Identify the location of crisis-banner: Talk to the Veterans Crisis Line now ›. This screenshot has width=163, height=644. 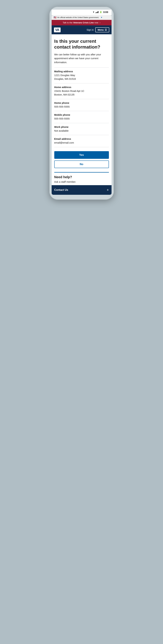
(82, 22).